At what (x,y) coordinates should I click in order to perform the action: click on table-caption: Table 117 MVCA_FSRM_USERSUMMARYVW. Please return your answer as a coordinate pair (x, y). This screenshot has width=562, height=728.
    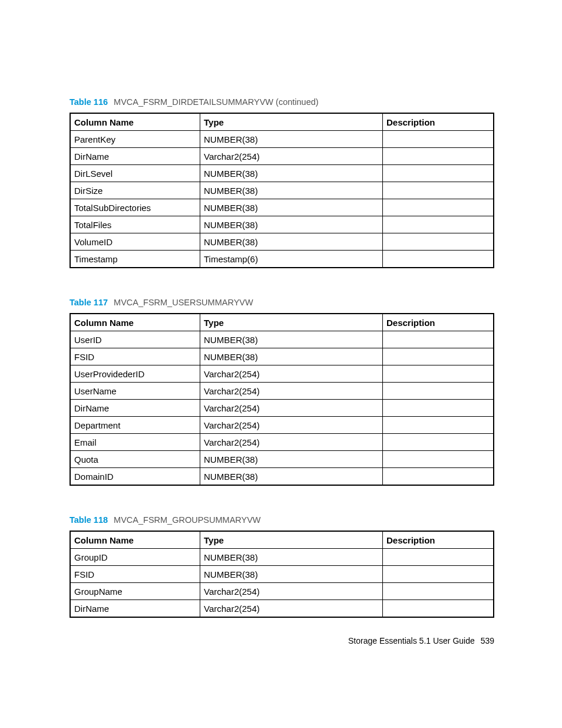
    Looking at the image, I should click on (282, 302).